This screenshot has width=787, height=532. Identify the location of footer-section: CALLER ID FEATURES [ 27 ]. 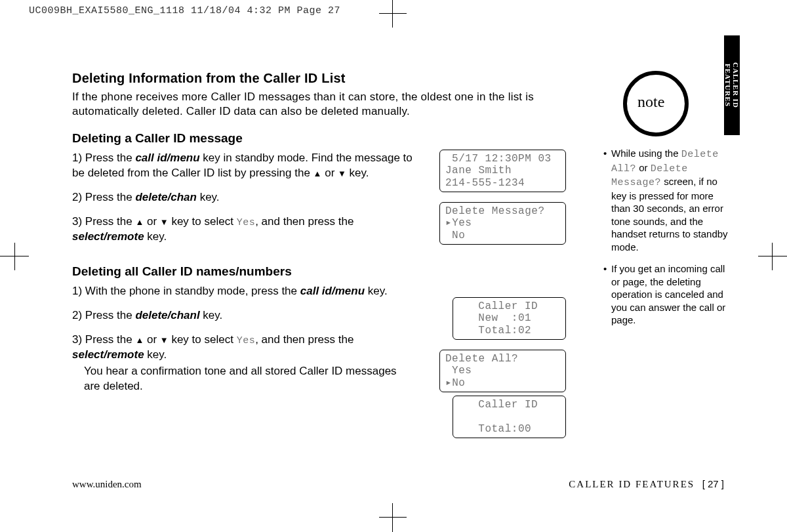
(647, 484).